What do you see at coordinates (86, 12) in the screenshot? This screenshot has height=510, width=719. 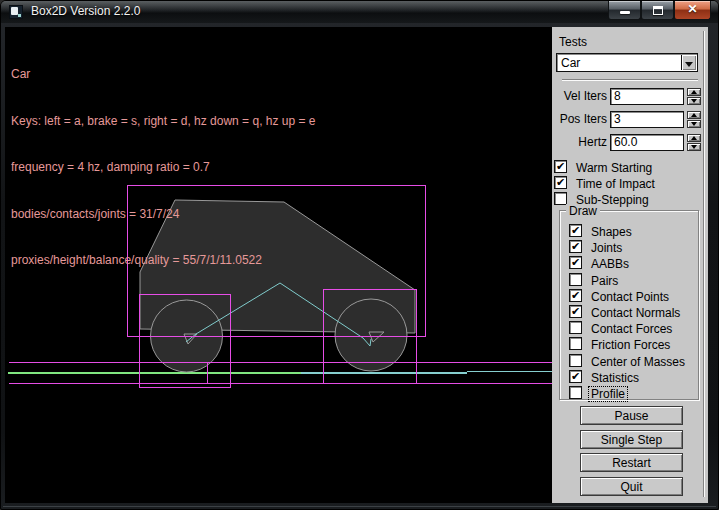 I see `window-title: Box2D Version 2.2.0` at bounding box center [86, 12].